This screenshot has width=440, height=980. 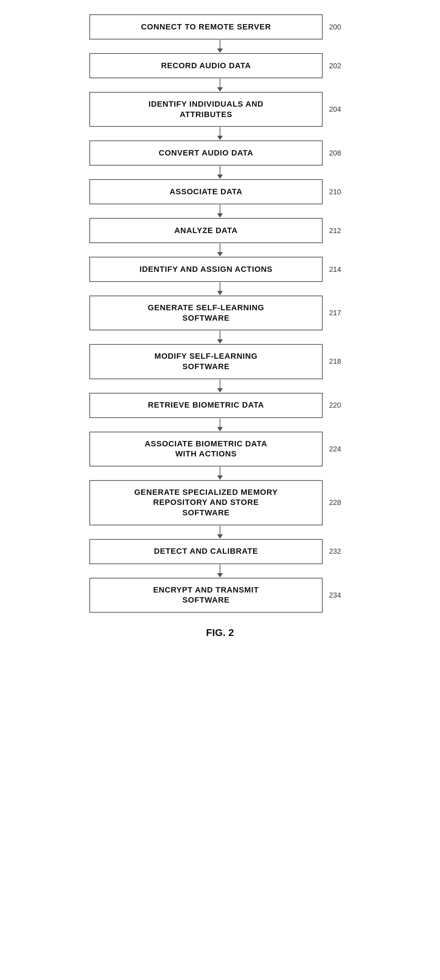 I want to click on step-220: RETRIEVE BIOMETRIC DATA220, so click(x=220, y=406).